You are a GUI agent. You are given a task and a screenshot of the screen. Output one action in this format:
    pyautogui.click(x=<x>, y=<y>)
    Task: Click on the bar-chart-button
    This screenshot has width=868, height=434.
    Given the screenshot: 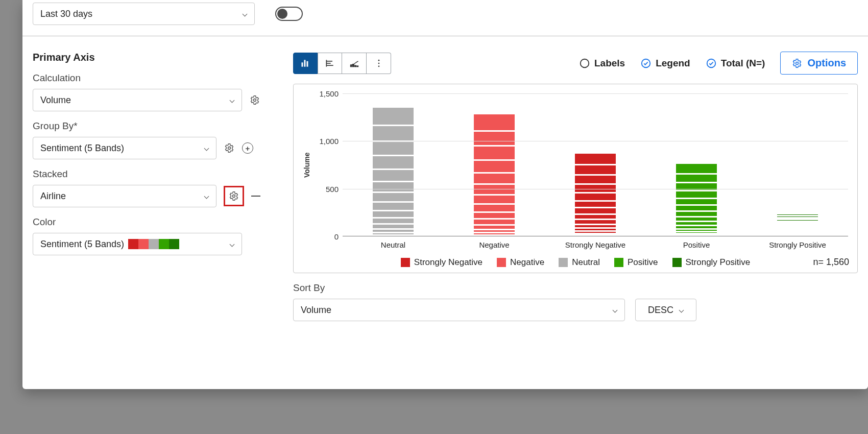 What is the action you would take?
    pyautogui.click(x=305, y=63)
    